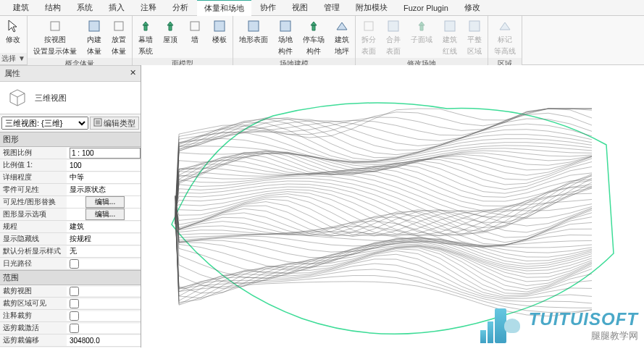 This screenshot has width=644, height=362. What do you see at coordinates (70, 264) in the screenshot?
I see `property-row: 日光路径` at bounding box center [70, 264].